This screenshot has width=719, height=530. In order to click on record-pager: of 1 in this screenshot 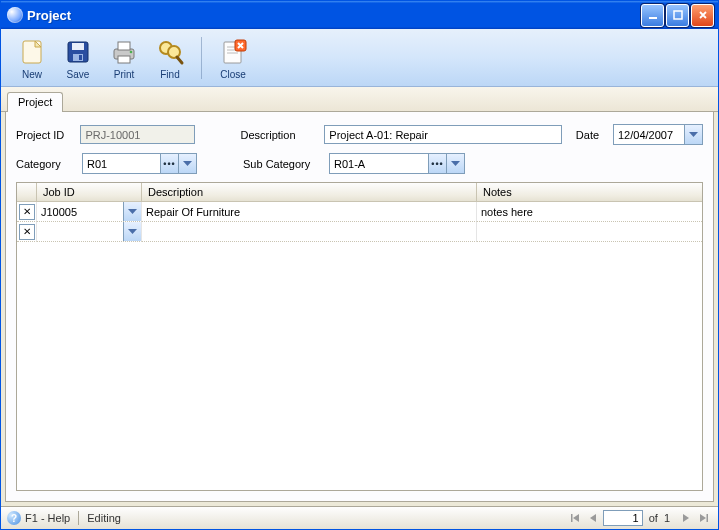, I will do `click(640, 518)`.